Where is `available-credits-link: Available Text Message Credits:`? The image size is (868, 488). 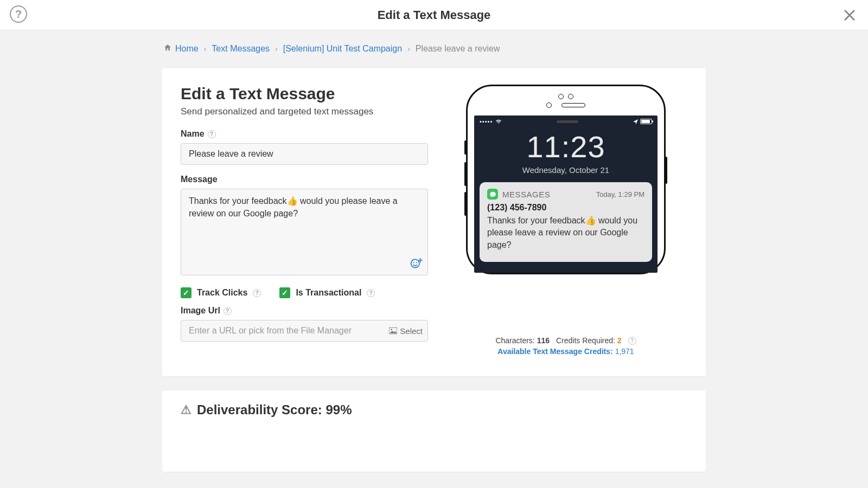
available-credits-link: Available Text Message Credits: is located at coordinates (556, 351).